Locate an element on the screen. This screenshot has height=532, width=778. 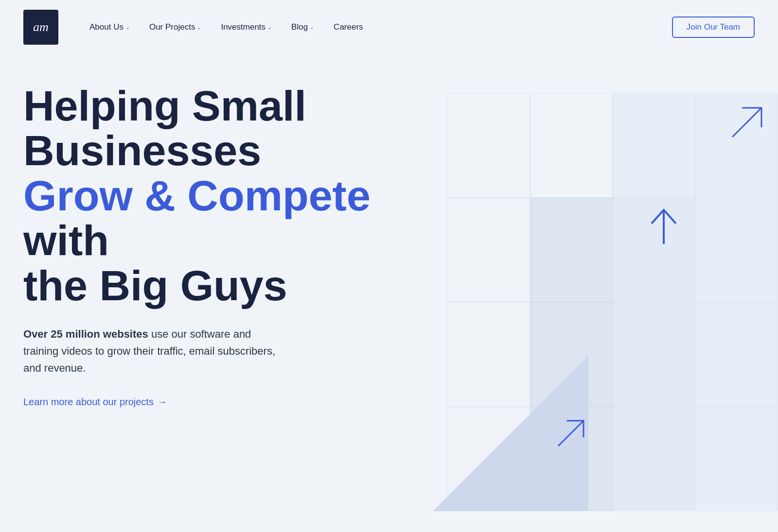
nav-item-investments: Investments ⌄ is located at coordinates (246, 27).